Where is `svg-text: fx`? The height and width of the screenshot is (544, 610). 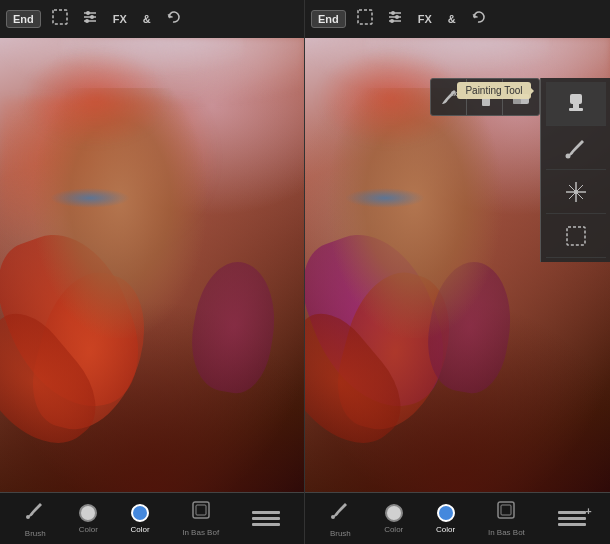
svg-text: fx is located at coordinates (454, 94).